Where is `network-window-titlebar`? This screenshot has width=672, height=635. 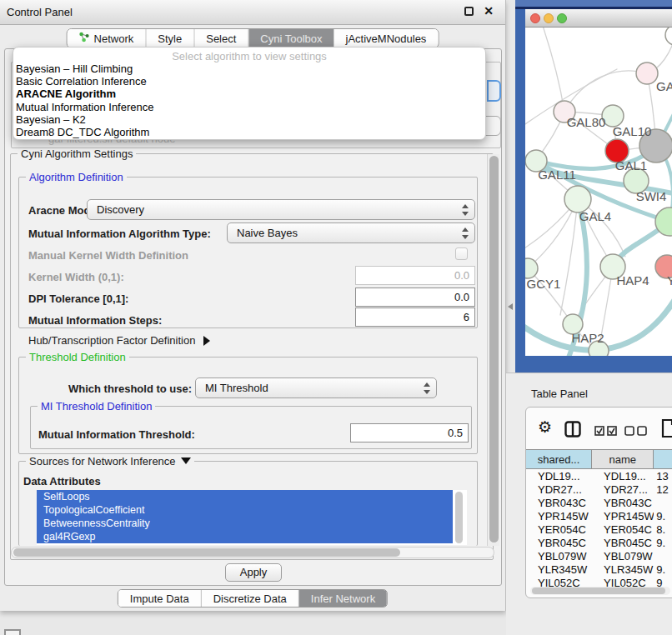
network-window-titlebar is located at coordinates (599, 18).